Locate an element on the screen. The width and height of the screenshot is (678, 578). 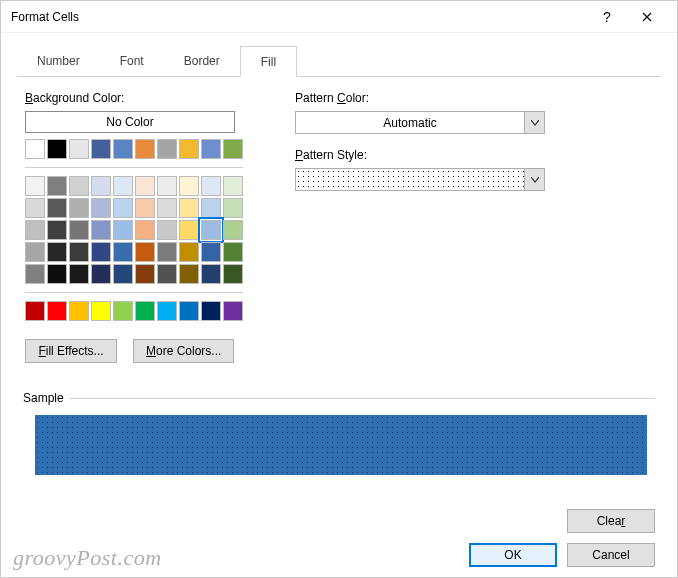
no-color-button: No Color is located at coordinates (130, 122).